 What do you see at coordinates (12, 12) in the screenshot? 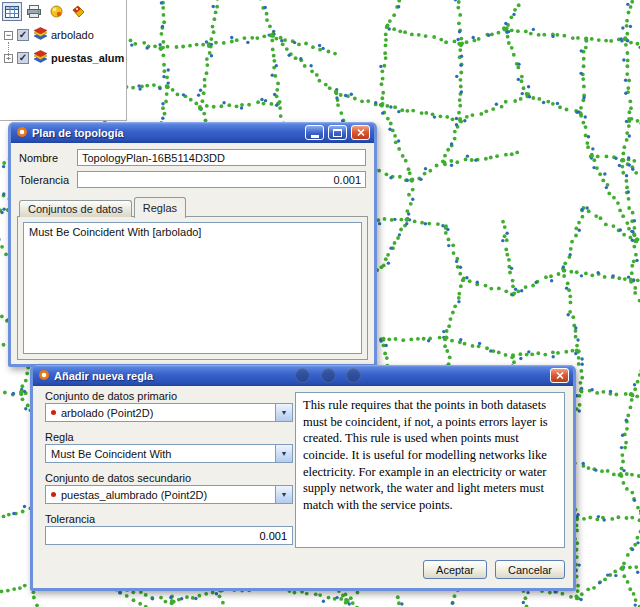
I see `table-icon` at bounding box center [12, 12].